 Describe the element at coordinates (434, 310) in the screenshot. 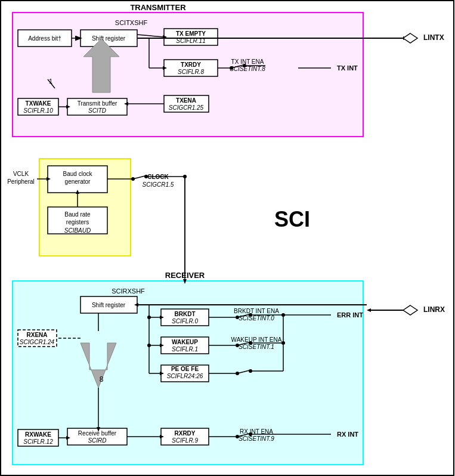

I see `svg-text: LINRX` at that location.